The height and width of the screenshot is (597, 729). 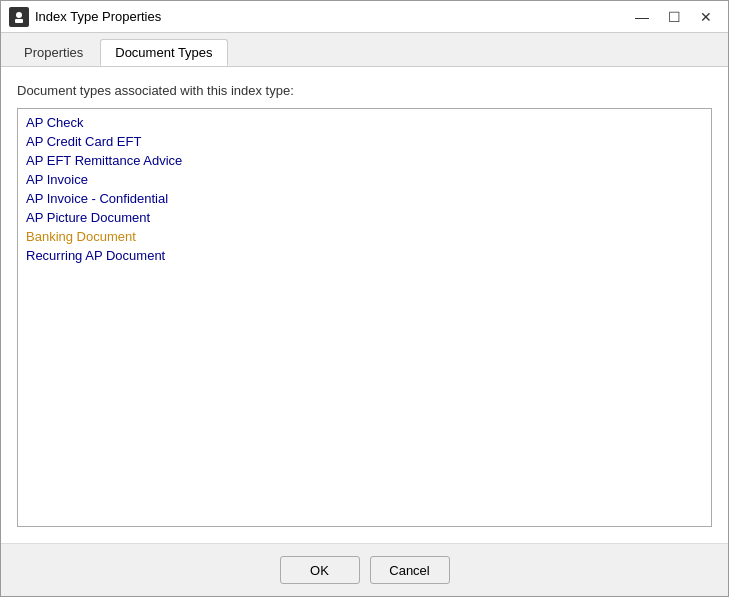 What do you see at coordinates (364, 256) in the screenshot?
I see `list-item: Recurring AP Document` at bounding box center [364, 256].